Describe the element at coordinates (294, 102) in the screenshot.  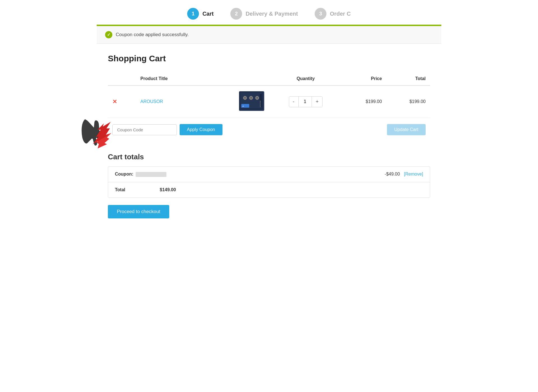
I see `quantity-decrease-button: -` at that location.